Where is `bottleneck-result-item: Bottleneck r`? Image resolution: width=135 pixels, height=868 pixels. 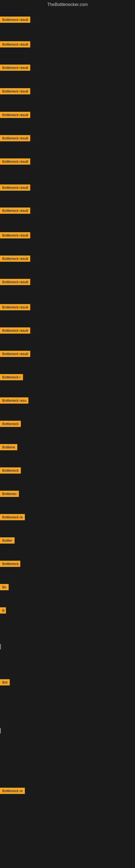 bottleneck-result-item: Bottleneck r is located at coordinates (11, 378).